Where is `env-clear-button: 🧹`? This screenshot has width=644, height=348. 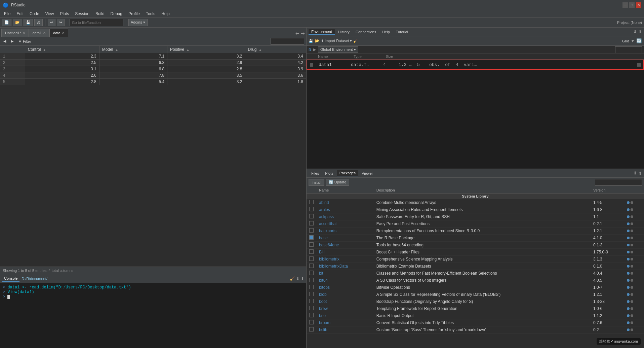
env-clear-button: 🧹 is located at coordinates (356, 41).